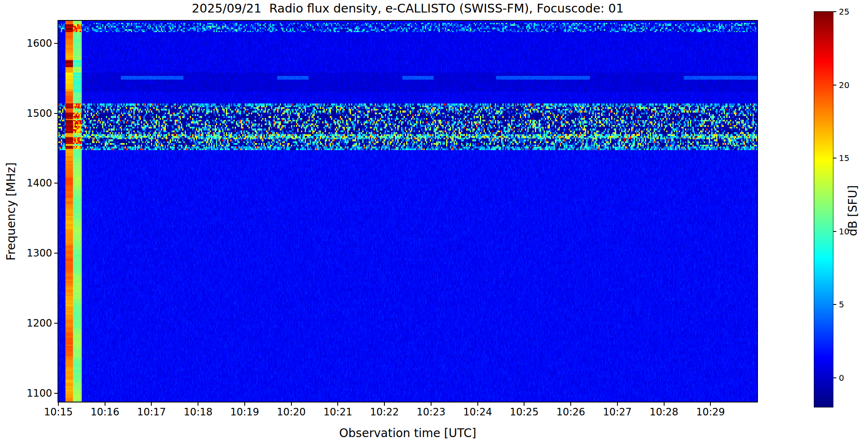 The image size is (868, 445). I want to click on colorbar-tick-label: 5, so click(851, 304).